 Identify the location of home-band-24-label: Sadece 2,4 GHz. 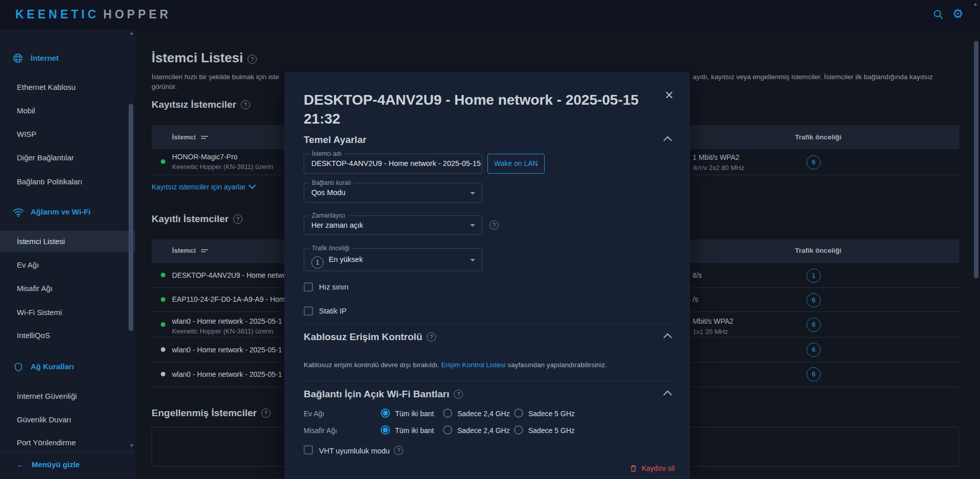
(484, 414).